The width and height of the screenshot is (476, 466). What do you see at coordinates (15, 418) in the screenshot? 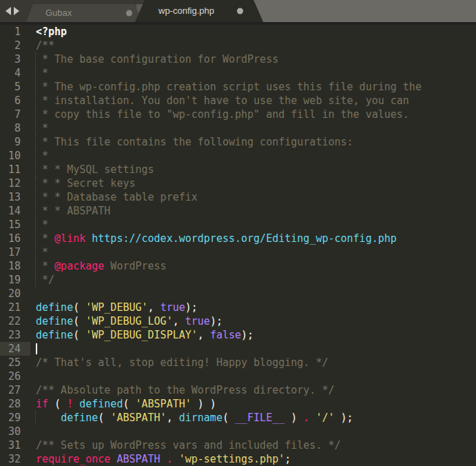
I see `line-number: 29` at bounding box center [15, 418].